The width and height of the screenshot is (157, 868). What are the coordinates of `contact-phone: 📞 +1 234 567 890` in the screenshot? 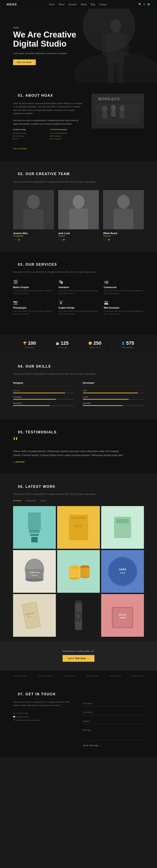 It's located at (44, 713).